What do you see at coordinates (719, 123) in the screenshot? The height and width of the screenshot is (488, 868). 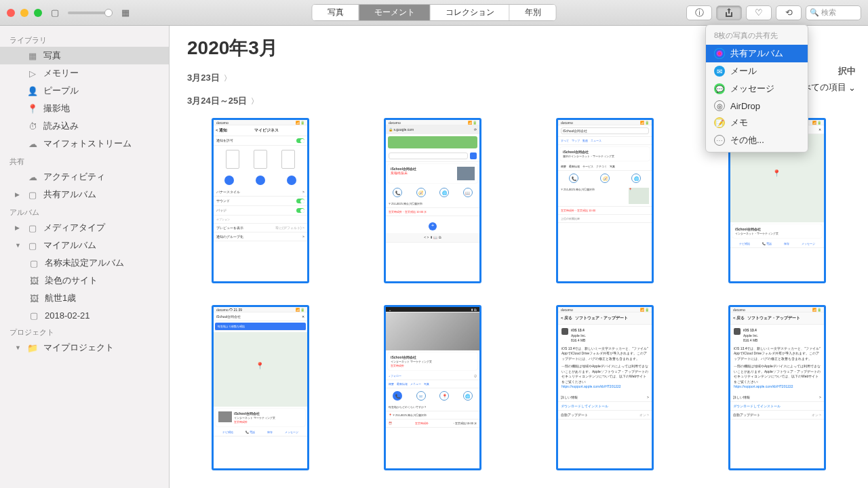 I see `notes-icon: 📝` at bounding box center [719, 123].